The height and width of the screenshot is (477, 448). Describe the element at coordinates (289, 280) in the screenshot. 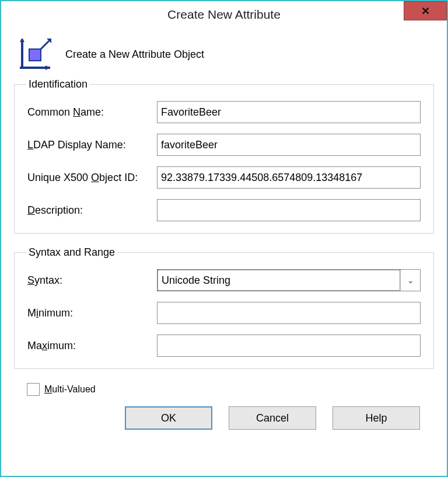

I see `syntax-select: Unicode String ⌄` at that location.